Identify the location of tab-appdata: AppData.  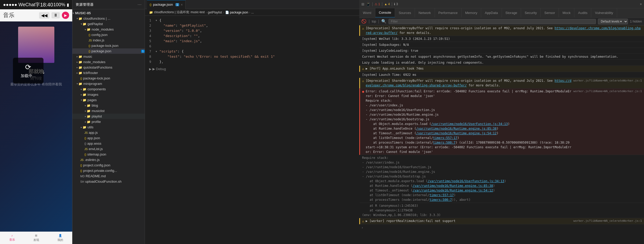
(492, 13).